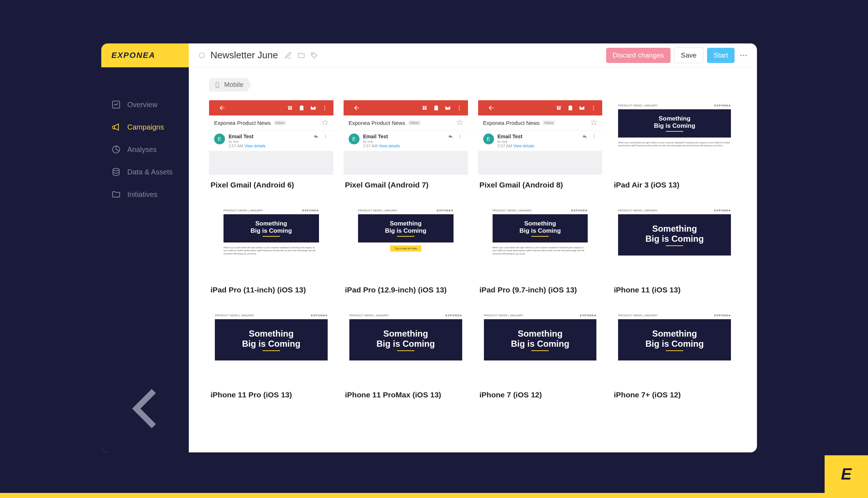 This screenshot has width=868, height=498. What do you see at coordinates (744, 55) in the screenshot?
I see `more-icon` at bounding box center [744, 55].